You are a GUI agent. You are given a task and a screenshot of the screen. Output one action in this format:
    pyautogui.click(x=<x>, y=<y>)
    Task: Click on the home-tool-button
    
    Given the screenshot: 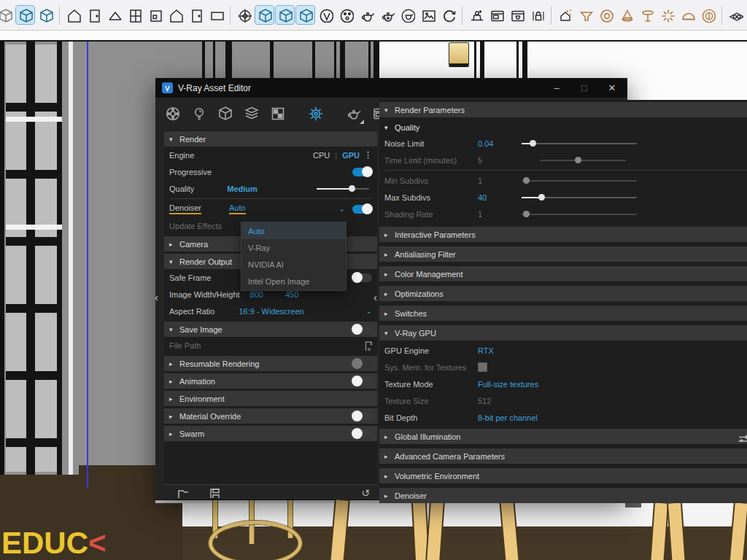 What is the action you would take?
    pyautogui.click(x=114, y=15)
    